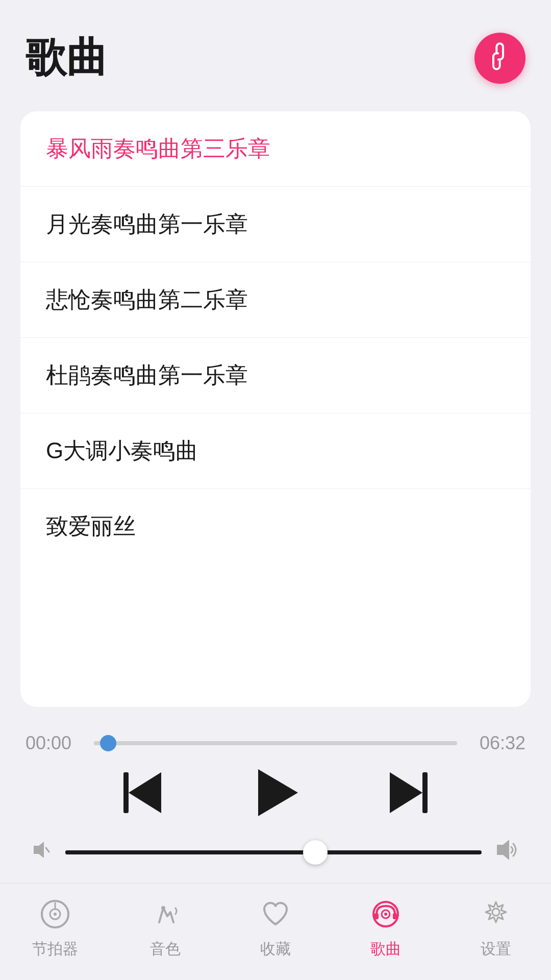 Image resolution: width=551 pixels, height=980 pixels. Describe the element at coordinates (55, 927) in the screenshot. I see `nav-item-metronome: 节拍器` at that location.